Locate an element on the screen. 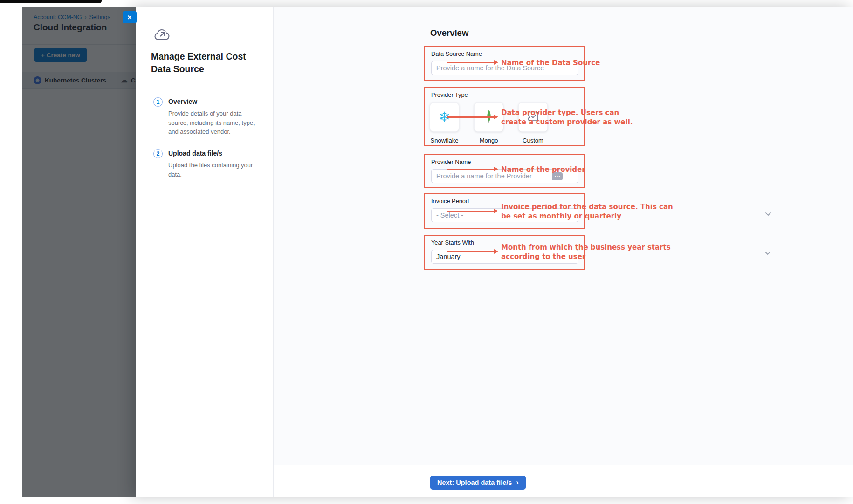 This screenshot has width=853, height=504. close-icon: ✕ is located at coordinates (130, 18).